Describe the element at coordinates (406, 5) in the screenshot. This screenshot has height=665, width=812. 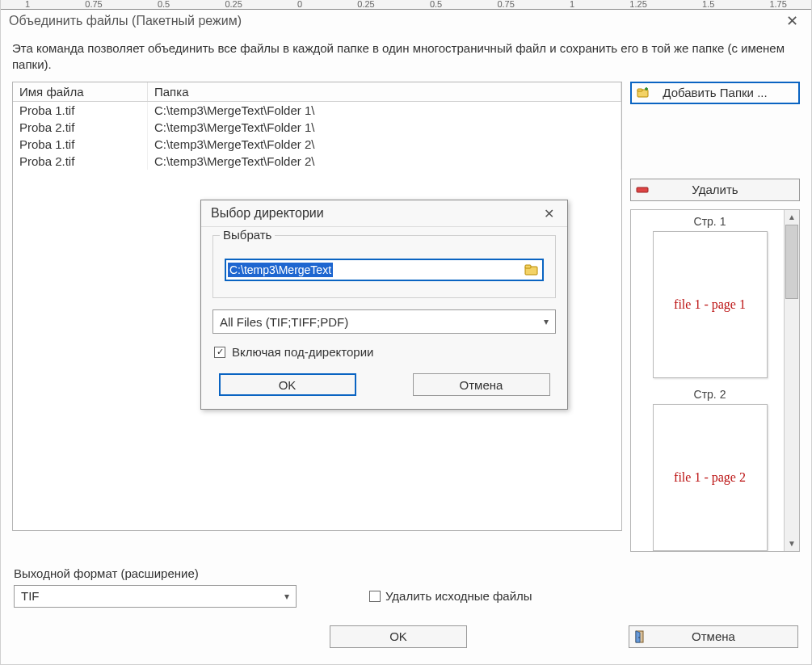
I see `ruler-strip: 1 0.75 0.5 0.25 0 0.25 0.5 0.75 1 1.25 1…` at that location.